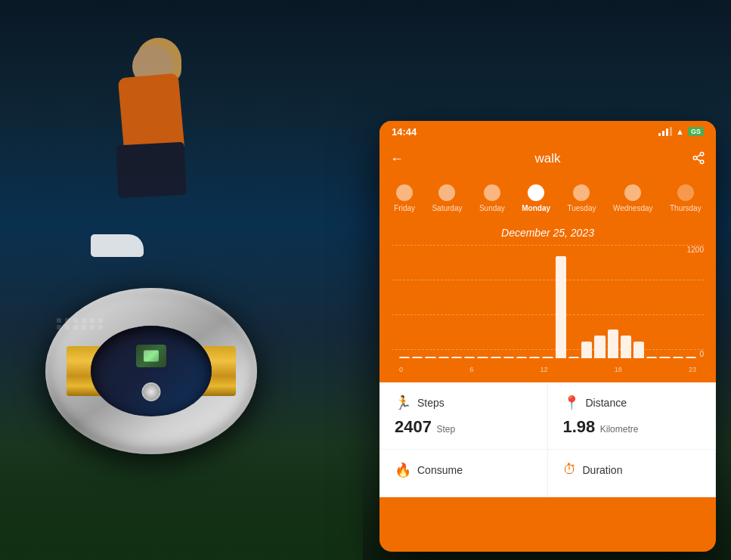  I want to click on back-button: ←, so click(397, 159).